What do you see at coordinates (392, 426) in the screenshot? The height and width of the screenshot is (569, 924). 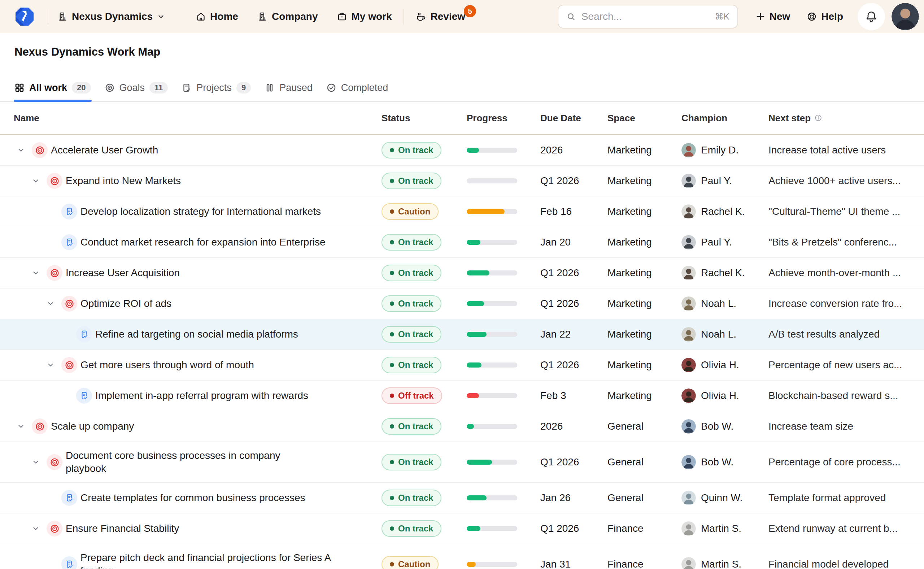 I see `status-dot-icon` at bounding box center [392, 426].